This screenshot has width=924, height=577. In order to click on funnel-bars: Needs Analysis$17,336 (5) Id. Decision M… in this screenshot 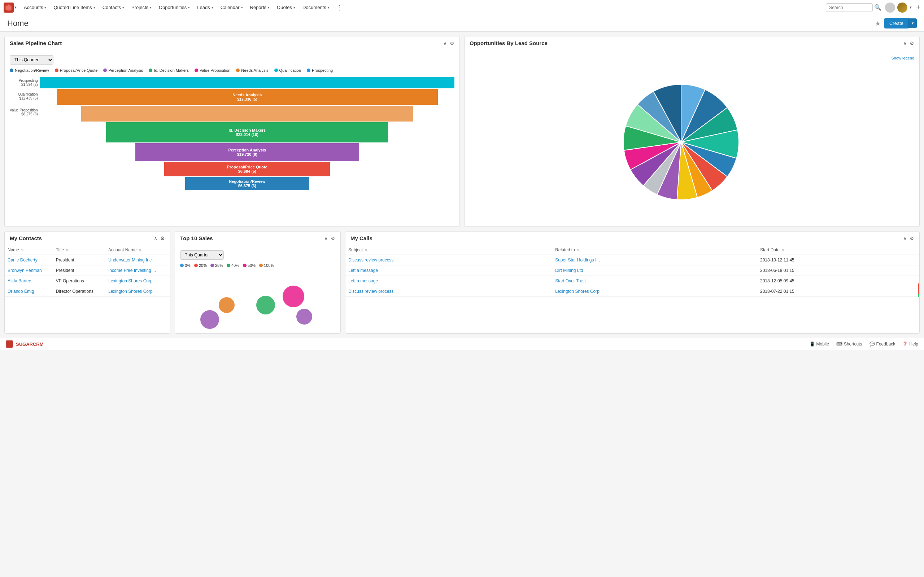, I will do `click(247, 134)`.